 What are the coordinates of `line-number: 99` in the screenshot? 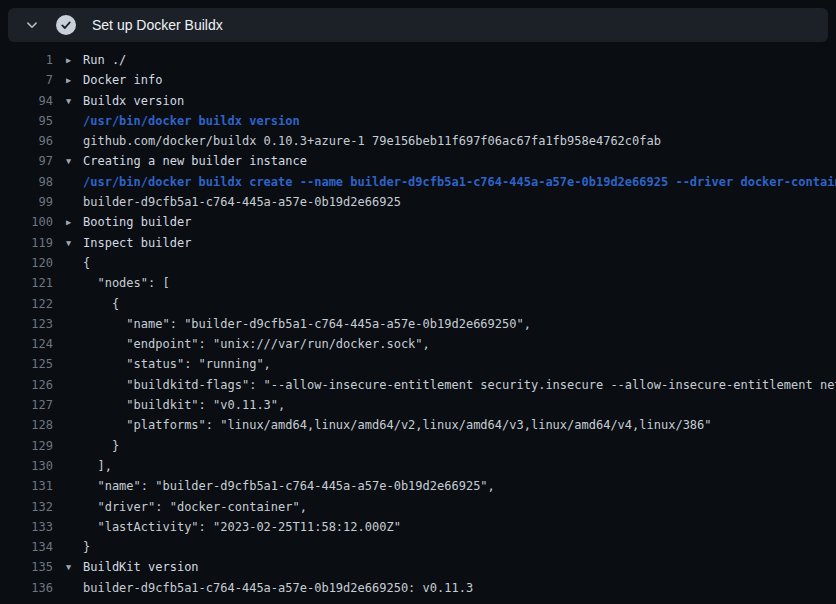 It's located at (26, 202).